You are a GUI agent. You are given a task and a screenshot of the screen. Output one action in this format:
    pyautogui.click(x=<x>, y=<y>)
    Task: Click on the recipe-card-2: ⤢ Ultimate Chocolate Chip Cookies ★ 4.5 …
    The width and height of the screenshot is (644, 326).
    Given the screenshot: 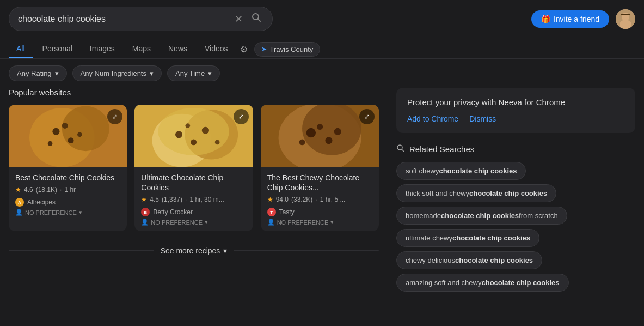 What is the action you would take?
    pyautogui.click(x=194, y=168)
    